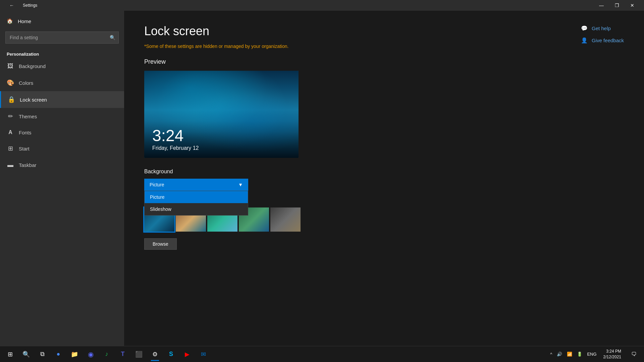 Image resolution: width=644 pixels, height=362 pixels. I want to click on taskbar-sys-icons: ^ 🔊 📶 🔋 ENG, so click(573, 354).